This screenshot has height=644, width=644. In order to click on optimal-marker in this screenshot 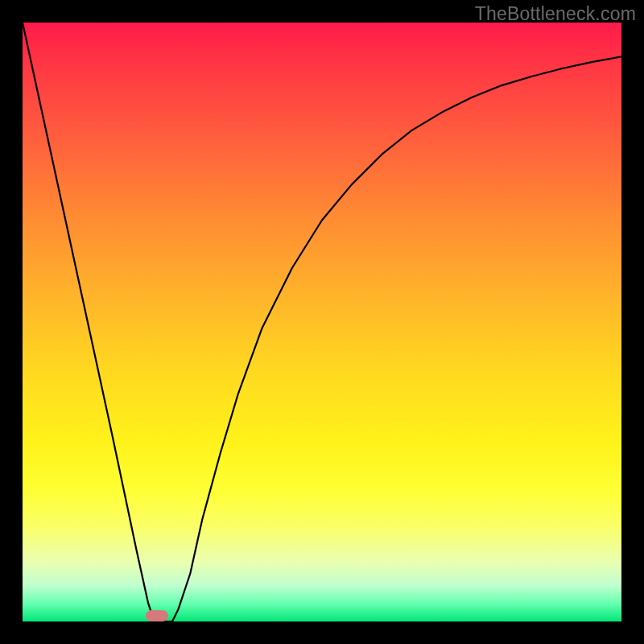, I will do `click(157, 616)`.